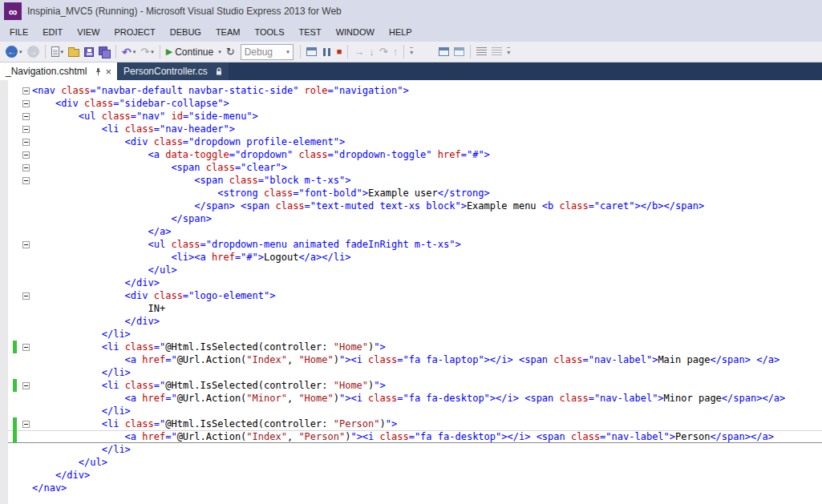  Describe the element at coordinates (135, 32) in the screenshot. I see `menu-item-project: PROJECT` at that location.